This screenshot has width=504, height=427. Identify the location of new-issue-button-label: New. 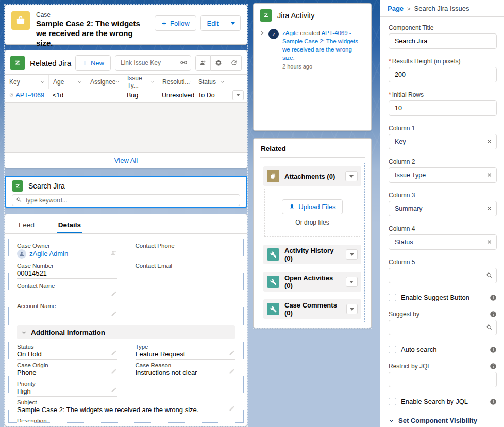
(97, 63).